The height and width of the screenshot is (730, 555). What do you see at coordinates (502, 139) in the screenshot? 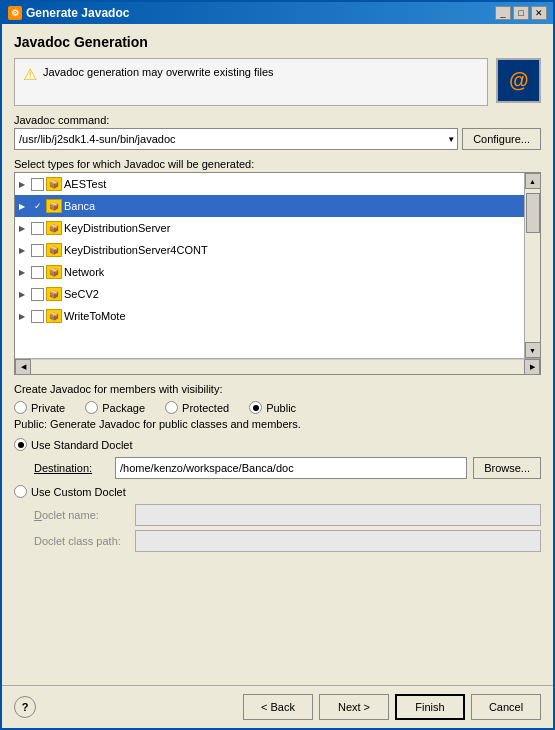
I see `configure-button: Configure...` at bounding box center [502, 139].